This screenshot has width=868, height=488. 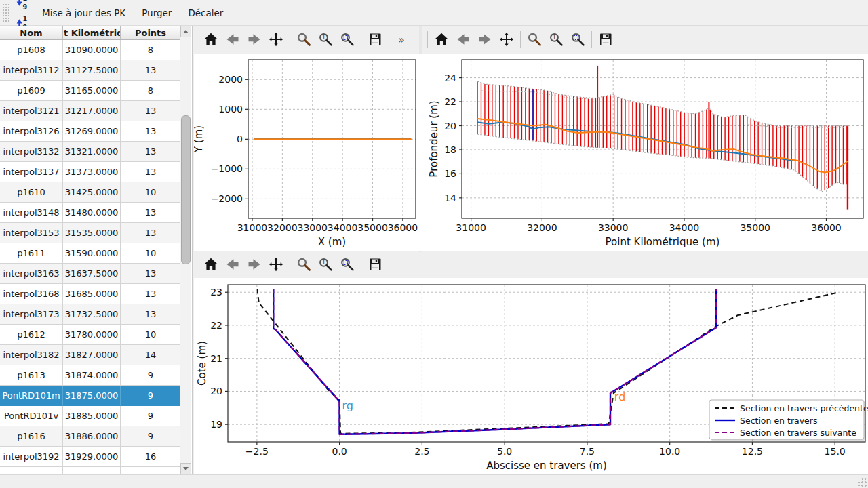 I want to click on table-row-interpol3137: interpol313731373.000013, so click(x=90, y=172).